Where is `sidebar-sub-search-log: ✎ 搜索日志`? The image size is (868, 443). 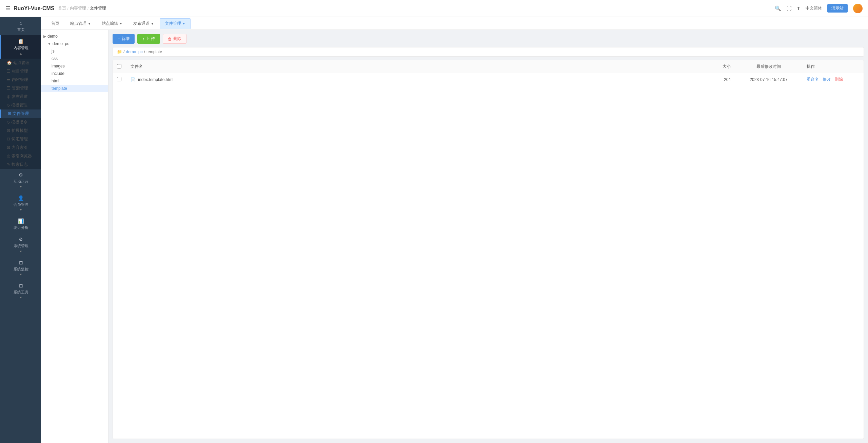 sidebar-sub-search-log: ✎ 搜索日志 is located at coordinates (20, 165).